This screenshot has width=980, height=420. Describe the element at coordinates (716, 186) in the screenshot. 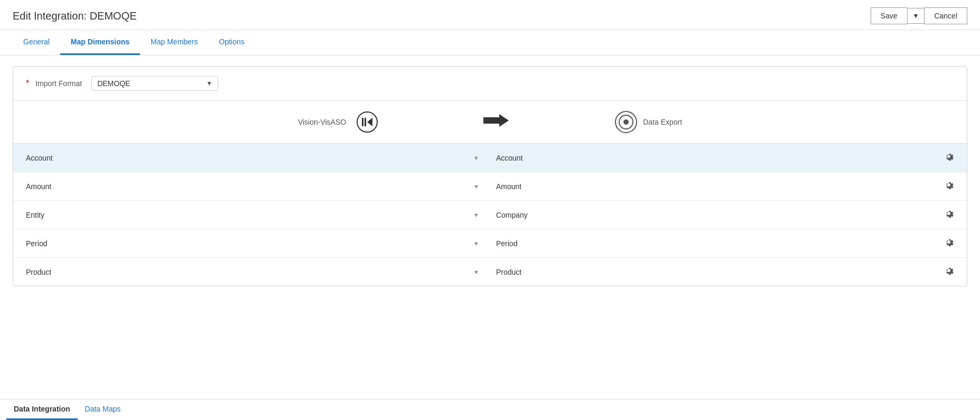

I see `dimension-target-1: Amount` at that location.